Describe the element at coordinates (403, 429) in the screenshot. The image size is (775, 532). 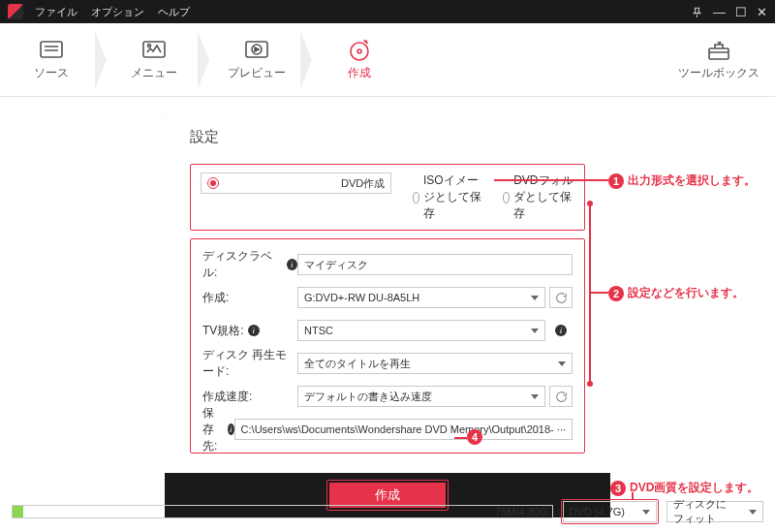
I see `select-value: C:\Users\ws\Documents\Wondershare DVD Me…` at that location.